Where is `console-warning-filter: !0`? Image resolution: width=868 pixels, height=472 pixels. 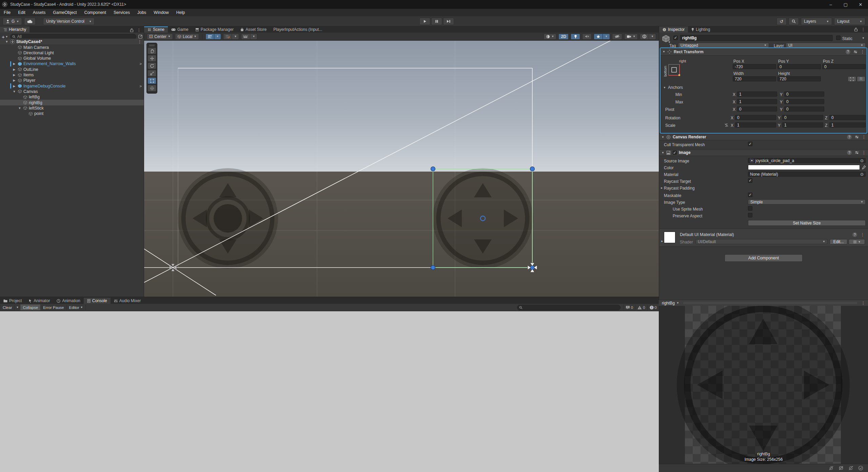 console-warning-filter: !0 is located at coordinates (641, 307).